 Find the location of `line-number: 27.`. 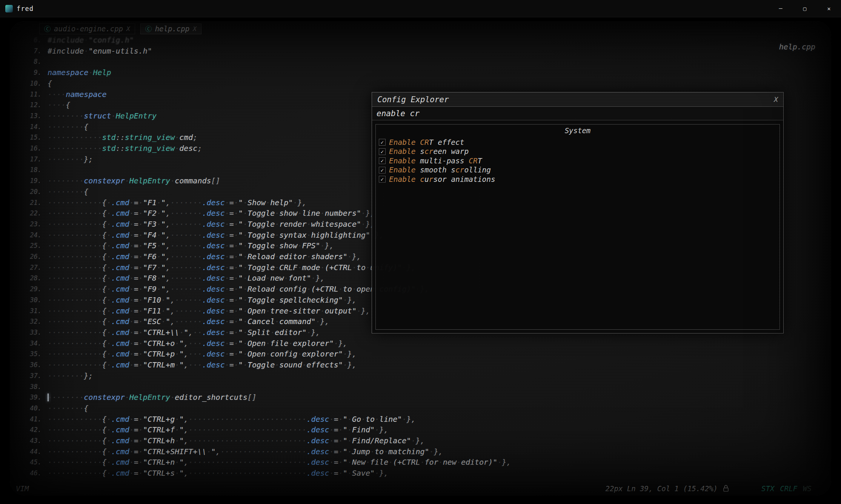

line-number: 27. is located at coordinates (31, 268).